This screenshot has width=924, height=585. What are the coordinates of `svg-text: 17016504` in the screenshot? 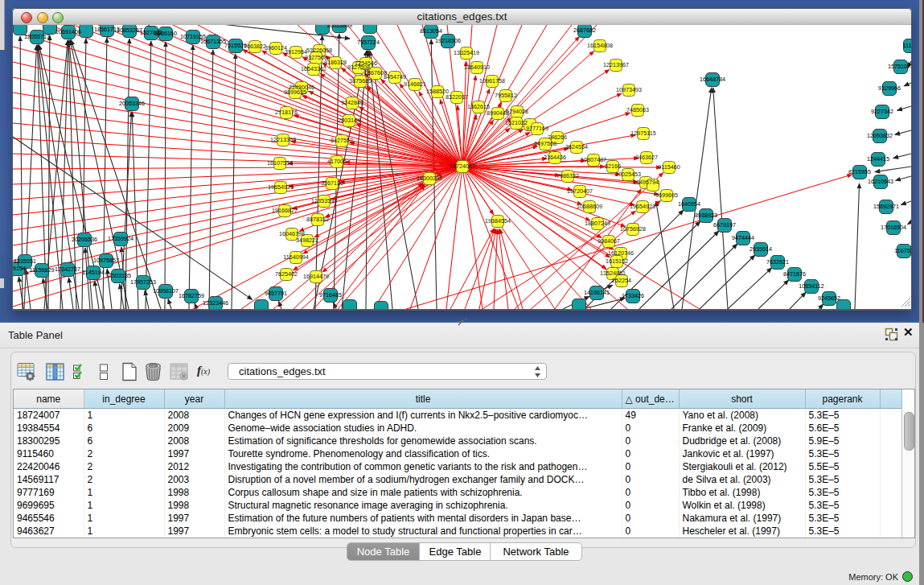 It's located at (893, 227).